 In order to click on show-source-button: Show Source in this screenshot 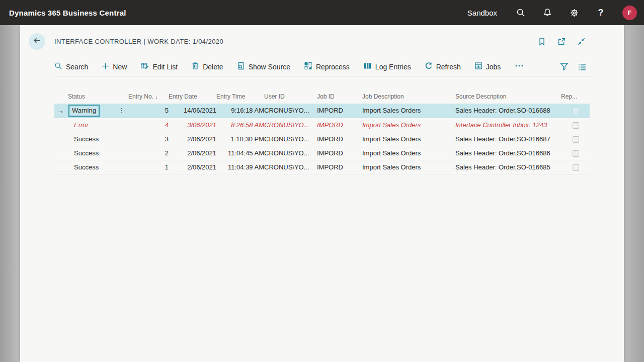, I will do `click(264, 66)`.